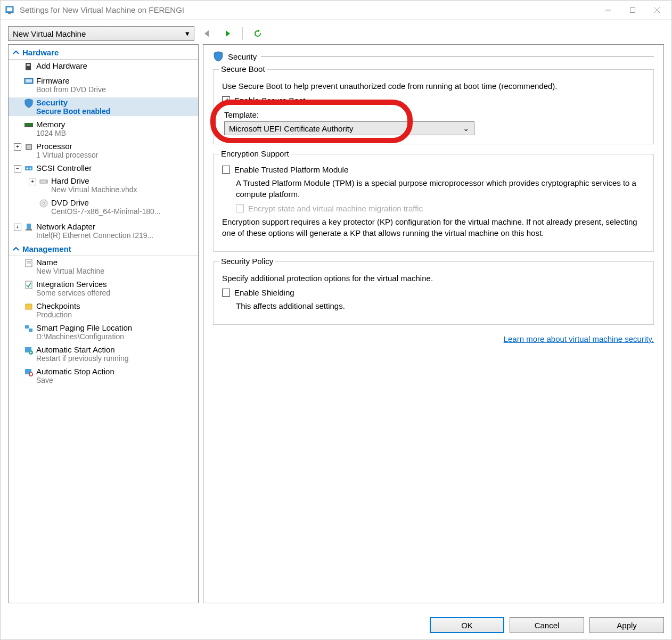  What do you see at coordinates (308, 10) in the screenshot?
I see `window-title: Settings for New Virtual Machine on FERE…` at bounding box center [308, 10].